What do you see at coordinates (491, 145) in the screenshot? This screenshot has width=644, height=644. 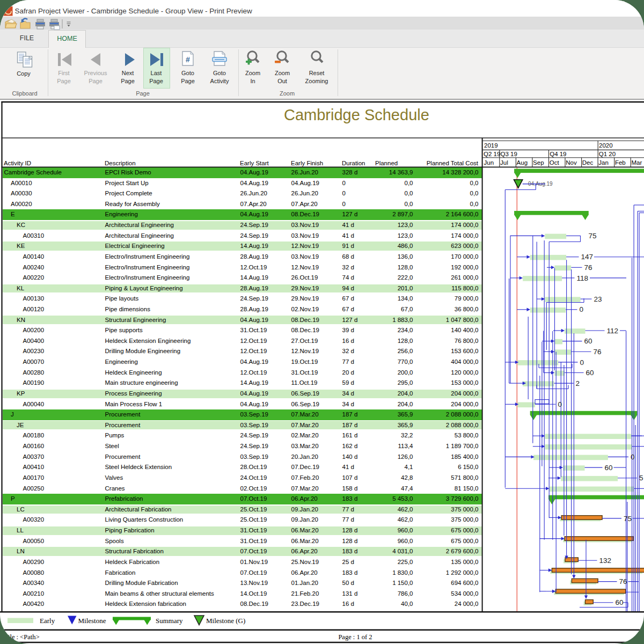 I see `svg-text: 2019` at bounding box center [491, 145].